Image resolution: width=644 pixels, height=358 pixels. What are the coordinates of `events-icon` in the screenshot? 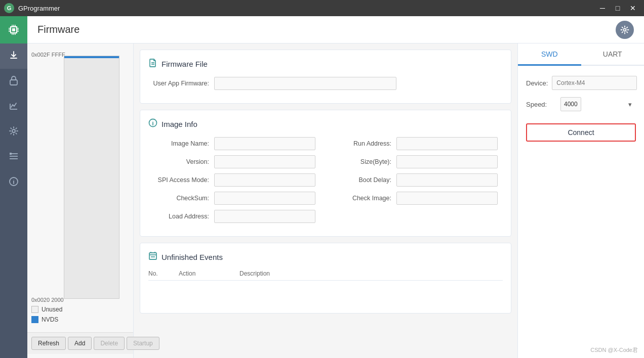 It's located at (153, 257).